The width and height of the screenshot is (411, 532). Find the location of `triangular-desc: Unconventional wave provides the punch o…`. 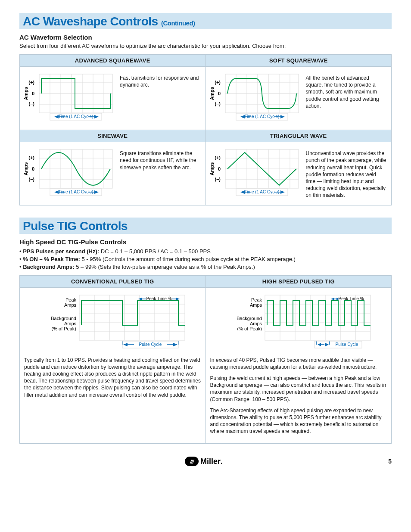

triangular-desc: Unconventional wave provides the punch o… is located at coordinates (346, 173).